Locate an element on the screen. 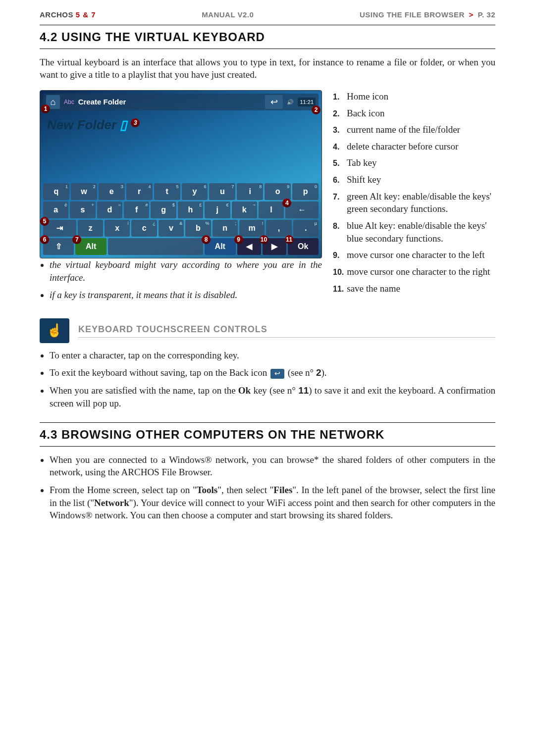  key-z: z is located at coordinates (90, 228).